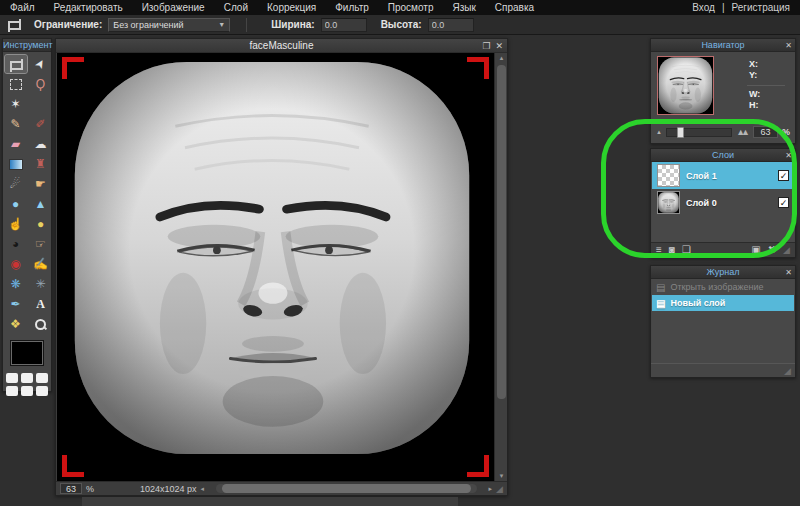  Describe the element at coordinates (344, 25) in the screenshot. I see `width-input` at that location.